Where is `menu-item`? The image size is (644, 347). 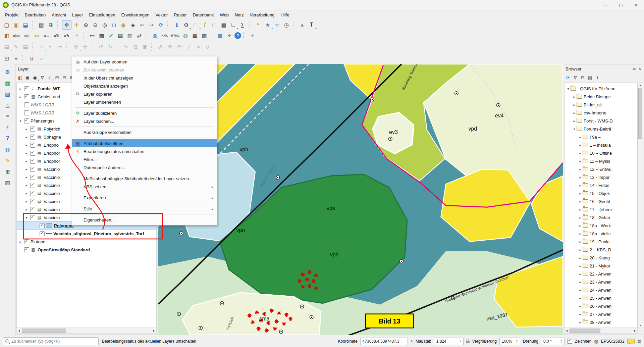
menu-item is located at coordinates (144, 214).